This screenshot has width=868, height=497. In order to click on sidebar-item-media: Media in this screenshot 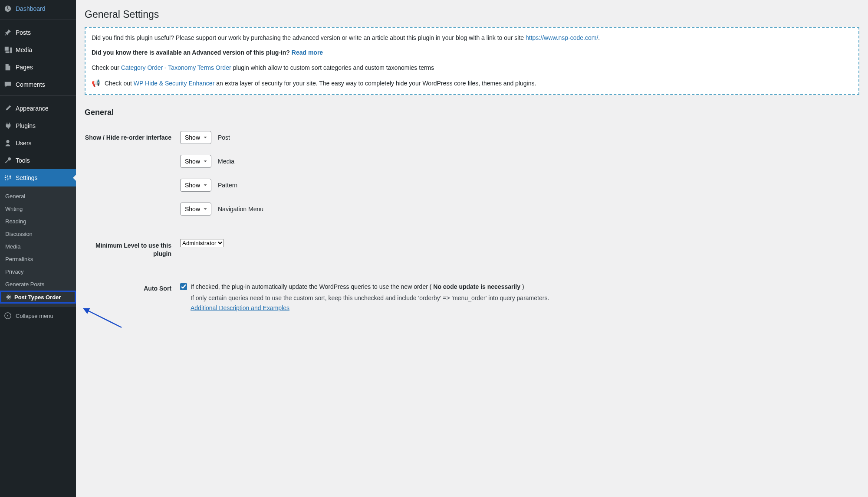, I will do `click(38, 50)`.